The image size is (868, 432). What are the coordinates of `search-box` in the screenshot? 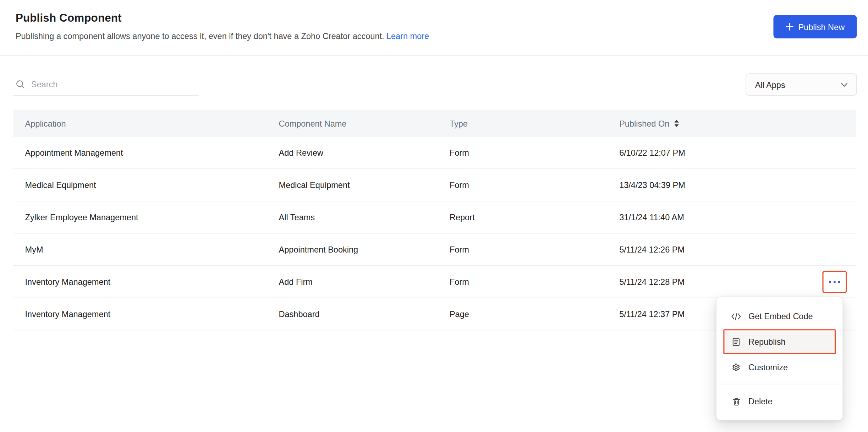 It's located at (106, 87).